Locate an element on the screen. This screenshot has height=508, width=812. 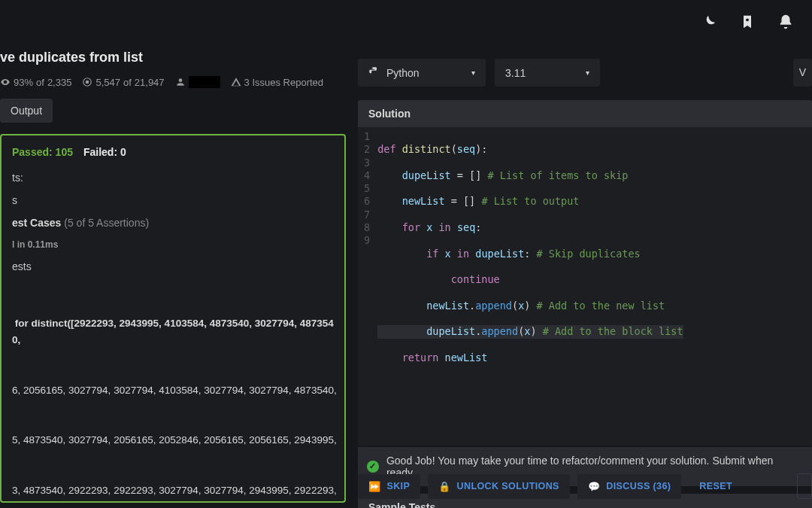
submit-edge is located at coordinates (804, 486).